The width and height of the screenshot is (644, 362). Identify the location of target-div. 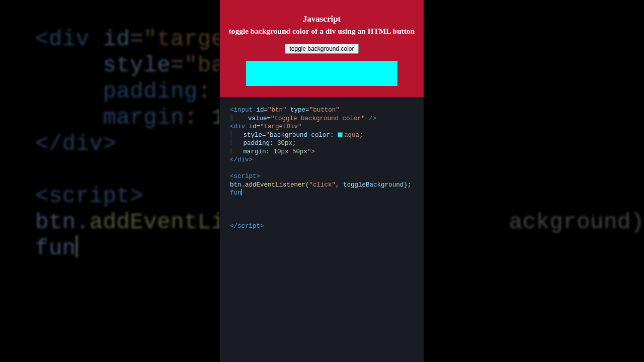
(322, 73).